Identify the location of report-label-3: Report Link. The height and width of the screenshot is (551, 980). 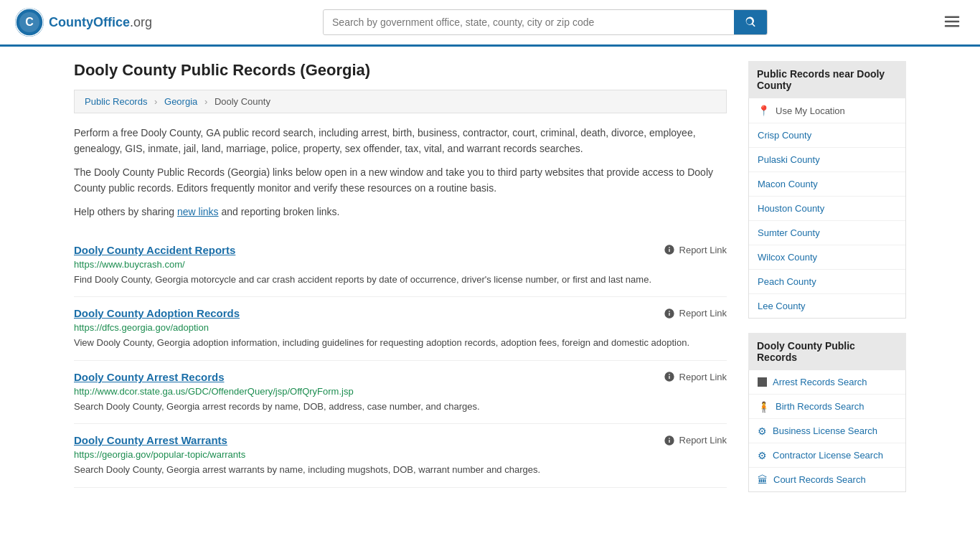
(703, 441).